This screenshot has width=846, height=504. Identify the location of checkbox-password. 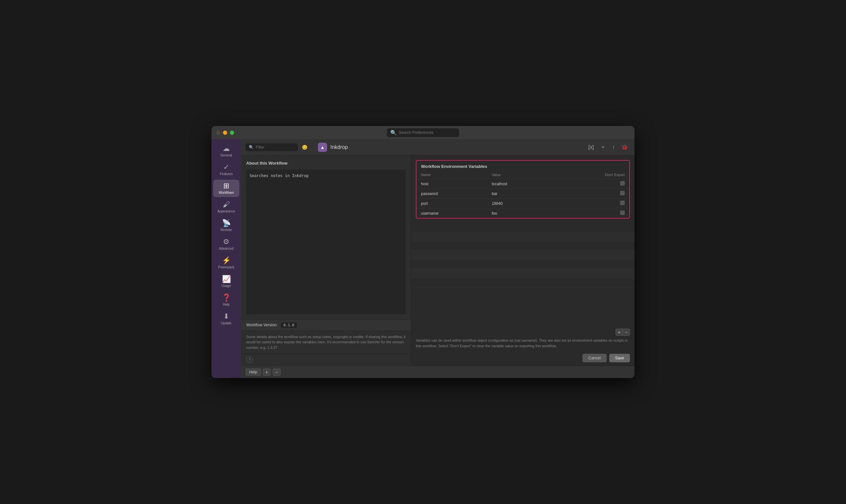
(622, 193).